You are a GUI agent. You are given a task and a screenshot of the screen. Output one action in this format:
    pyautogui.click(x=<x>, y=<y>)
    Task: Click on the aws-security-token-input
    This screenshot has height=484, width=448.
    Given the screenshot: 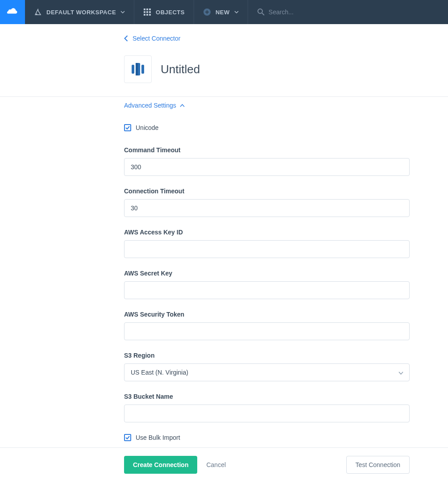 What is the action you would take?
    pyautogui.click(x=267, y=331)
    